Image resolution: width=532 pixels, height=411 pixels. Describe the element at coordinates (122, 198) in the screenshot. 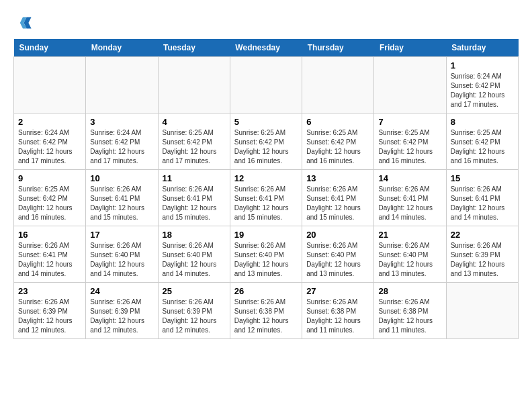

I see `calendar-day: 10Sunrise: 6:26 AM Sunset: 6:41 PM Dayli…` at that location.